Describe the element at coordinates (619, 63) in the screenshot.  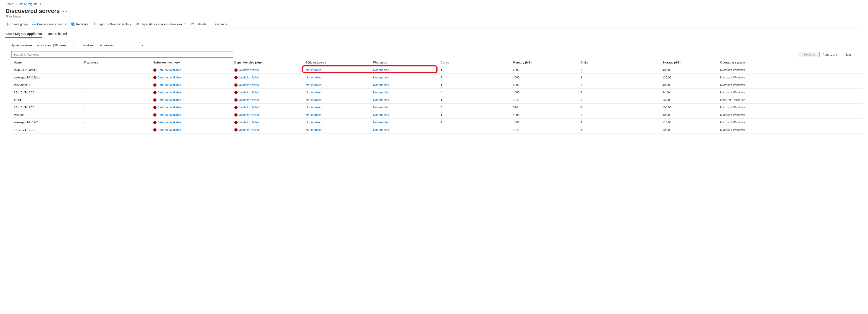
I see `col-disks: Disks` at that location.